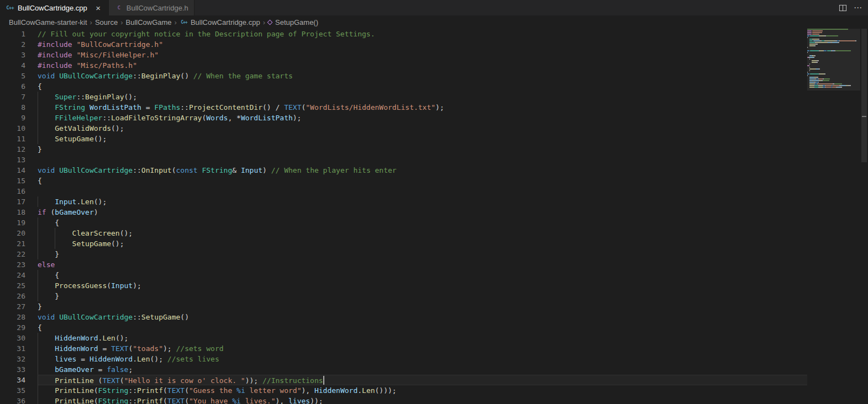 The height and width of the screenshot is (404, 868). What do you see at coordinates (403, 338) in the screenshot?
I see `code-line: 30HiddenWord.Len();` at bounding box center [403, 338].